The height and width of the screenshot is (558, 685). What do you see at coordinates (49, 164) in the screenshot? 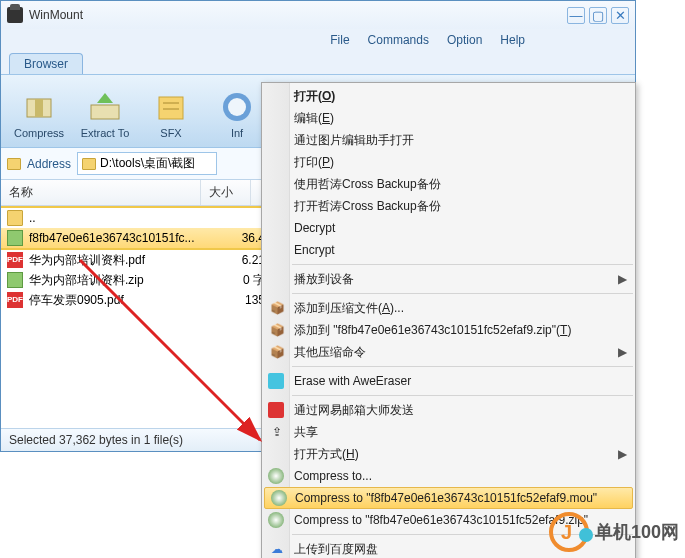
I see `address-label: Address` at bounding box center [49, 164].